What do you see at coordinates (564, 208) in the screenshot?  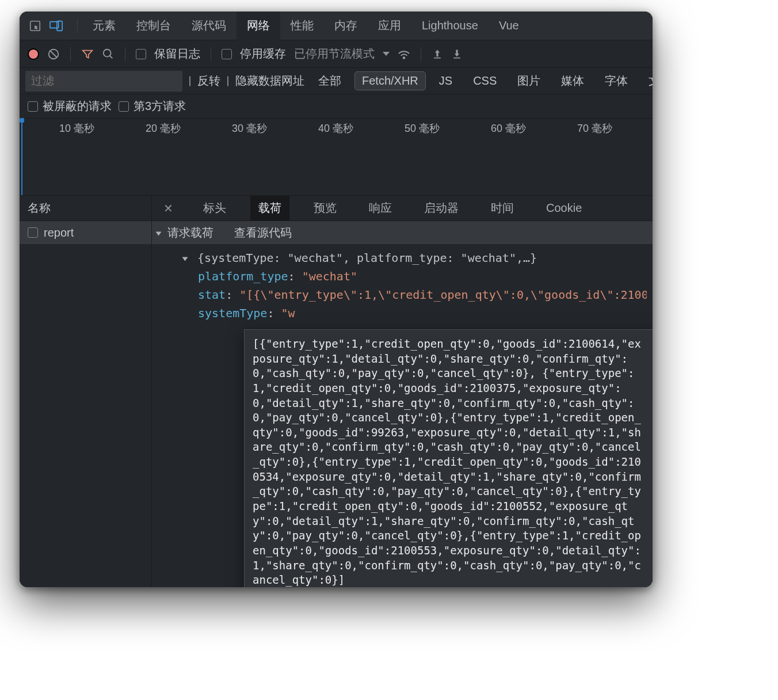 I see `detail-tab-cookies: Cookie` at bounding box center [564, 208].